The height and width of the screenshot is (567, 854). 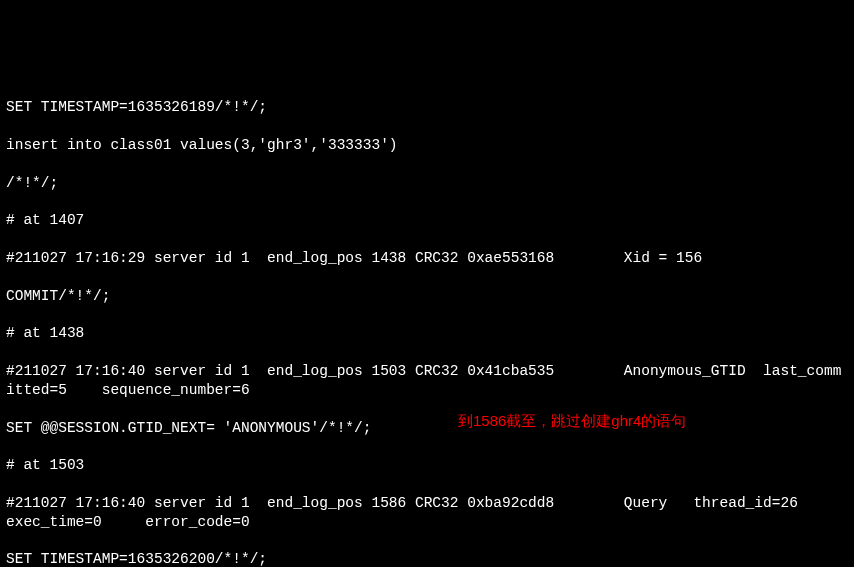 What do you see at coordinates (427, 108) in the screenshot?
I see `terminal-line: SET TIMESTAMP=1635326189/*!*/;` at bounding box center [427, 108].